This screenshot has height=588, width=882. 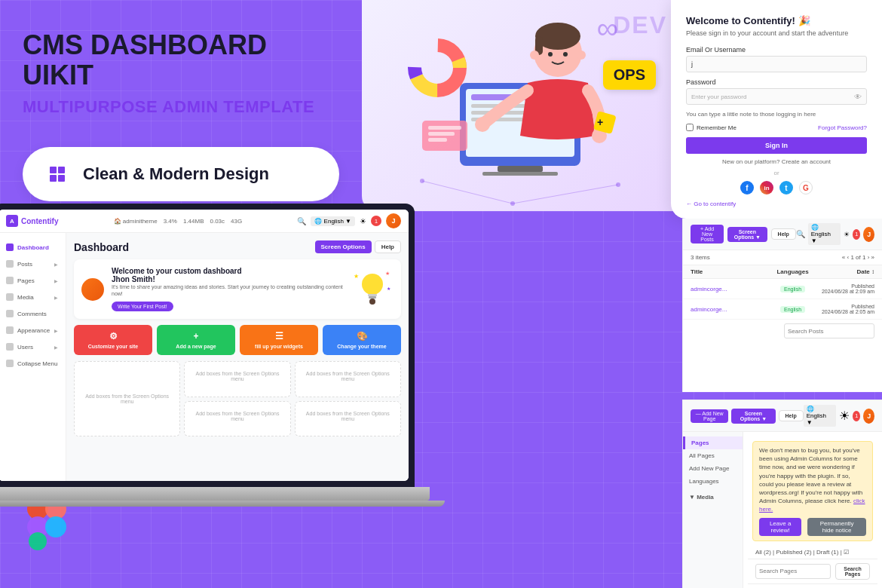 What do you see at coordinates (57, 174) in the screenshot?
I see `grid-icon` at bounding box center [57, 174].